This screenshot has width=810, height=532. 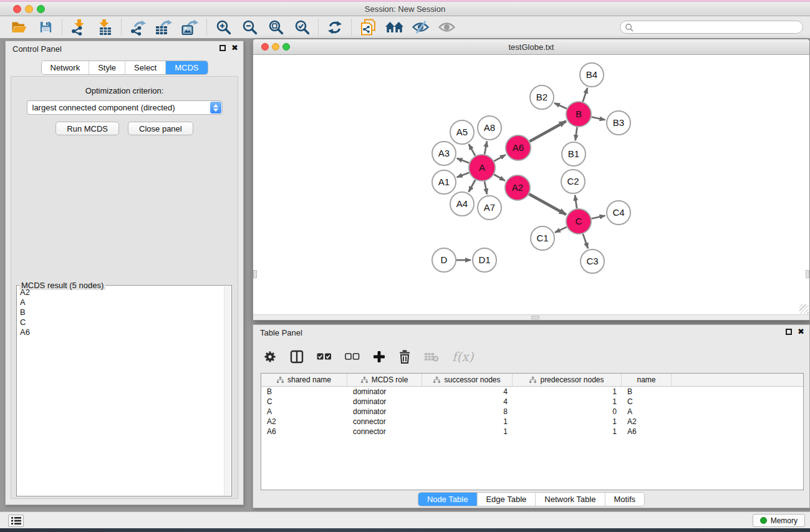 What do you see at coordinates (17, 9) in the screenshot?
I see `close-window-button` at bounding box center [17, 9].